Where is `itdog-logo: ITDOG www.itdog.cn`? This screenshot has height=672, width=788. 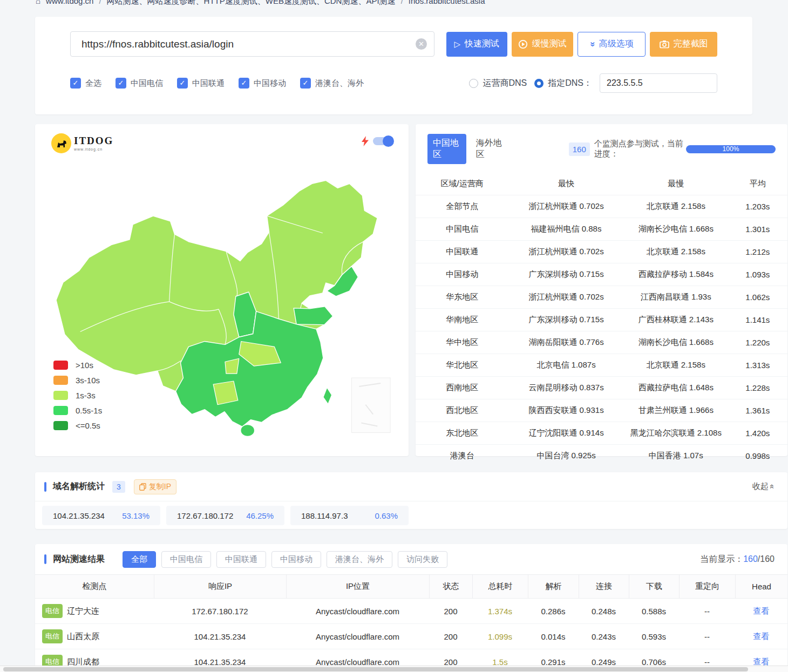 itdog-logo: ITDOG www.itdog.cn is located at coordinates (82, 144).